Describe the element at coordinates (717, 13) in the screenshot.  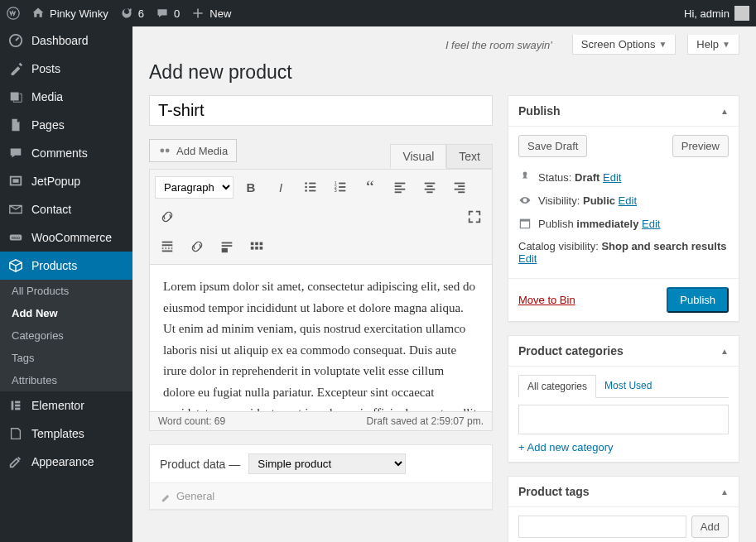
I see `user-greeting: Hi, admin` at that location.